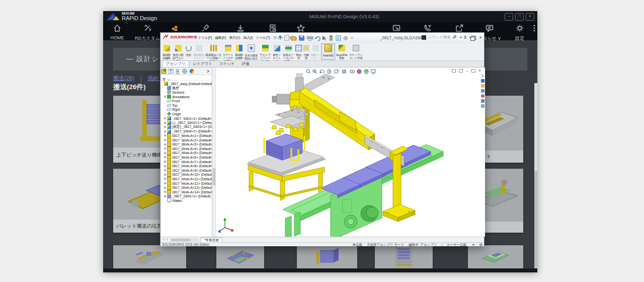  I want to click on tree-item: 0817_Work-A<10> (Default, so click(186, 175).